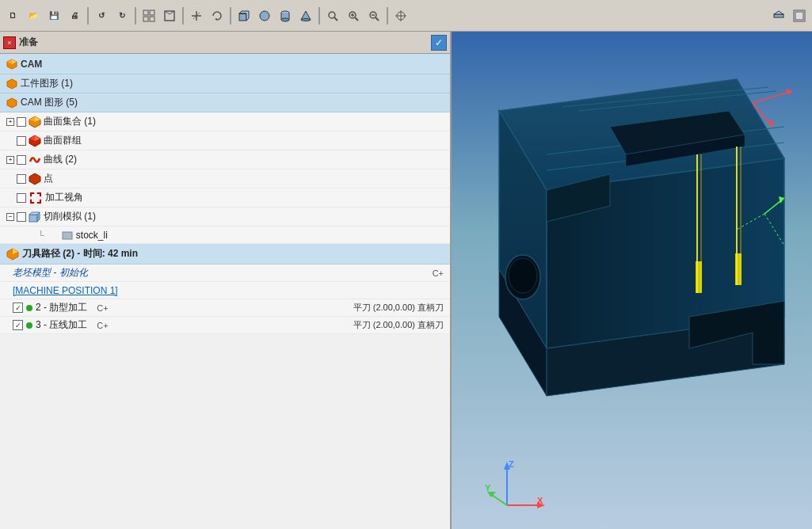  I want to click on coordinate-axes: Z X Y, so click(515, 481).